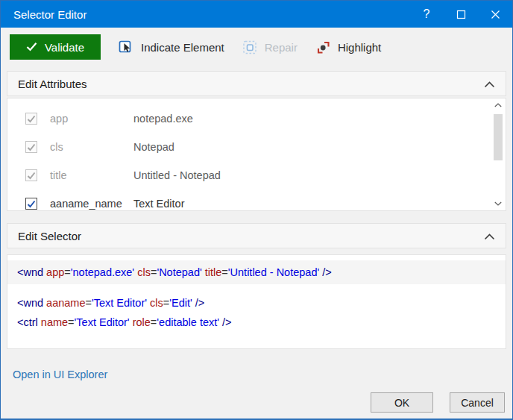 The width and height of the screenshot is (513, 420). Describe the element at coordinates (163, 119) in the screenshot. I see `attribute-value: notepad.exe` at that location.